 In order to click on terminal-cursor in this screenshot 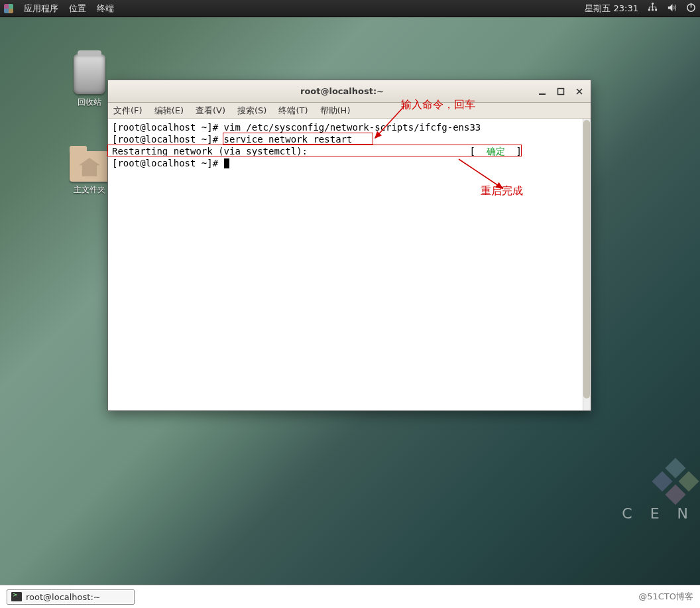, I will do `click(227, 163)`.